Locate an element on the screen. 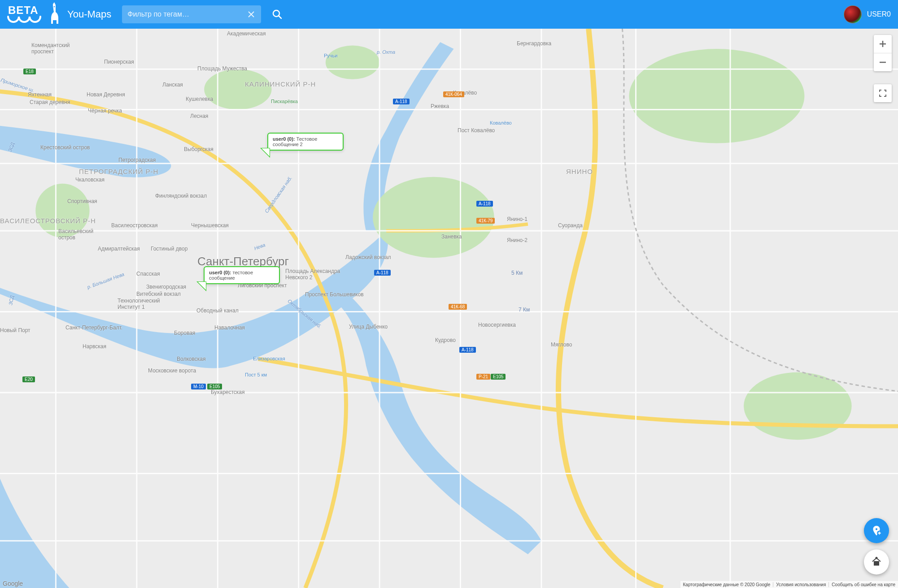 Image resolution: width=898 pixels, height=588 pixels. home-button is located at coordinates (876, 562).